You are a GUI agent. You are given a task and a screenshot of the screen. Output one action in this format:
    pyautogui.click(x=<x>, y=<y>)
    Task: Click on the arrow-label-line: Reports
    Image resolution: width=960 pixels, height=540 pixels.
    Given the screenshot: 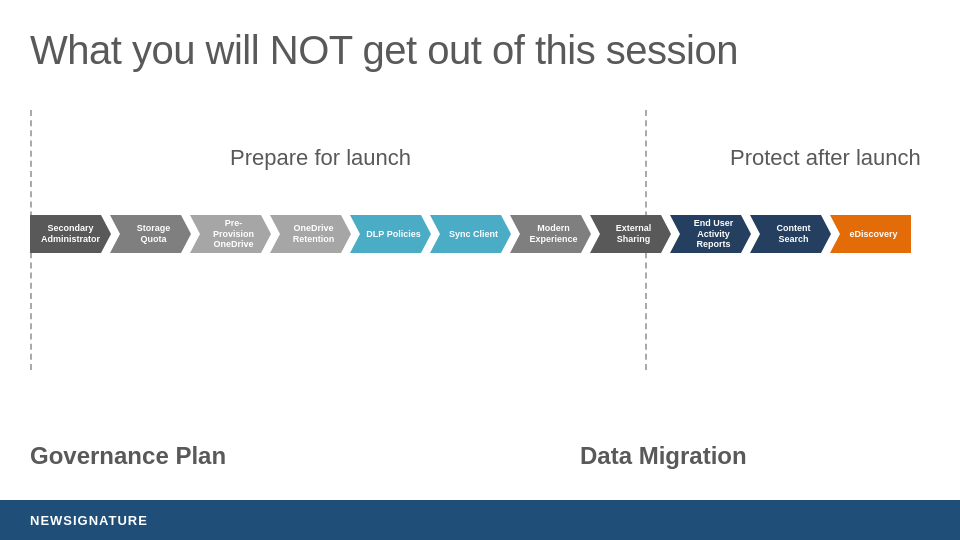 What is the action you would take?
    pyautogui.click(x=713, y=244)
    